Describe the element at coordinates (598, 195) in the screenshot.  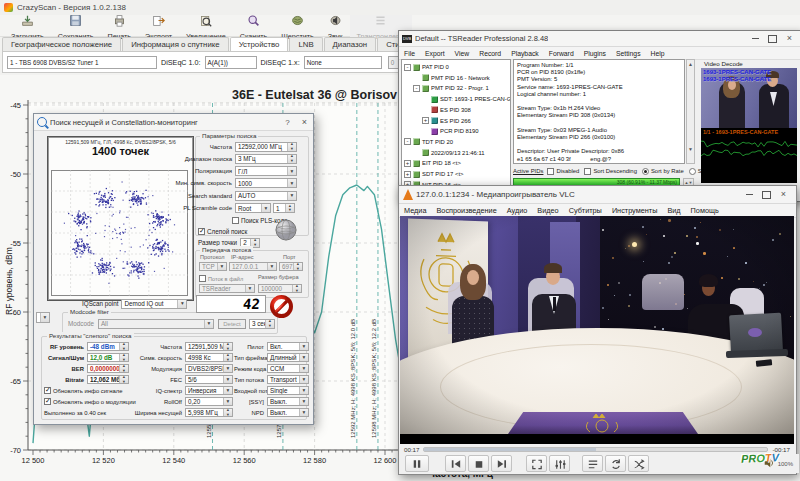
I see `vlc-titlebar: 127.0.0.1:1234 - Медиапроигрыватель VLC …` at that location.